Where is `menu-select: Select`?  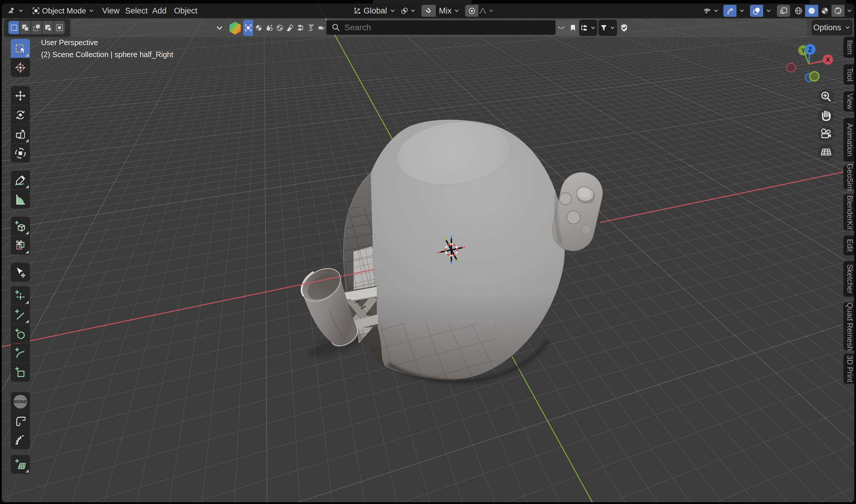
menu-select: Select is located at coordinates (137, 11).